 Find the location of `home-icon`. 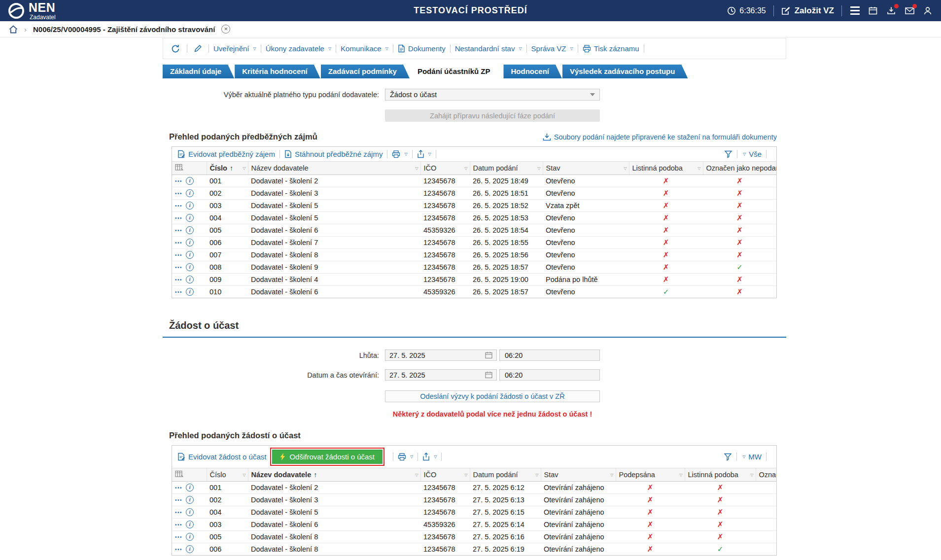

home-icon is located at coordinates (13, 30).